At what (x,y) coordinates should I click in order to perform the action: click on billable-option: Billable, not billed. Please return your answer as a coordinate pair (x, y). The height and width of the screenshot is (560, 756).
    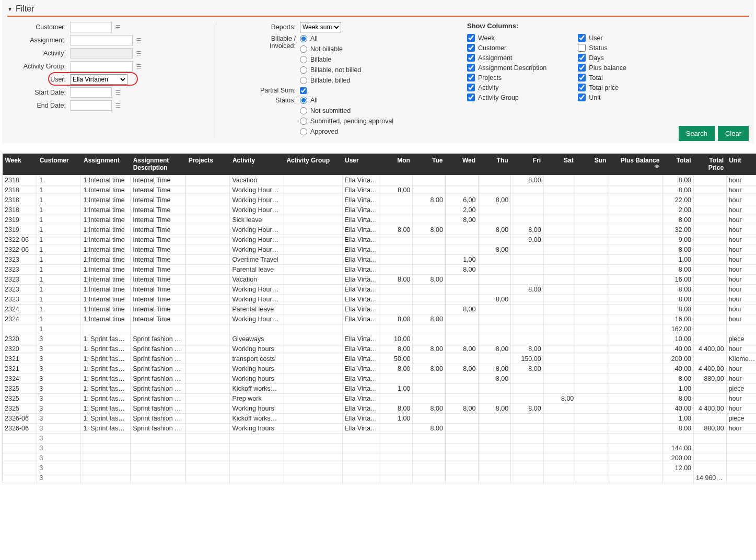
    Looking at the image, I should click on (330, 70).